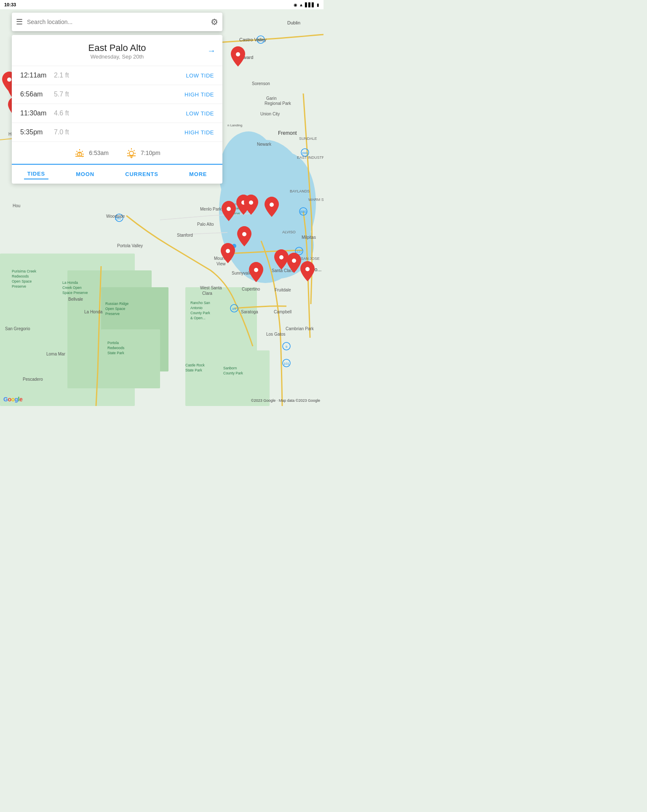 Image resolution: width=647 pixels, height=812 pixels. I want to click on signal-icon: ▋▋▋, so click(310, 5).